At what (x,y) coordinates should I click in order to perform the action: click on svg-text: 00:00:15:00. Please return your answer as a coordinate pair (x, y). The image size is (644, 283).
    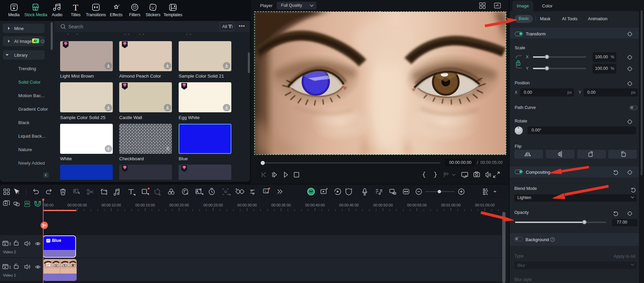
    Looking at the image, I should click on (145, 205).